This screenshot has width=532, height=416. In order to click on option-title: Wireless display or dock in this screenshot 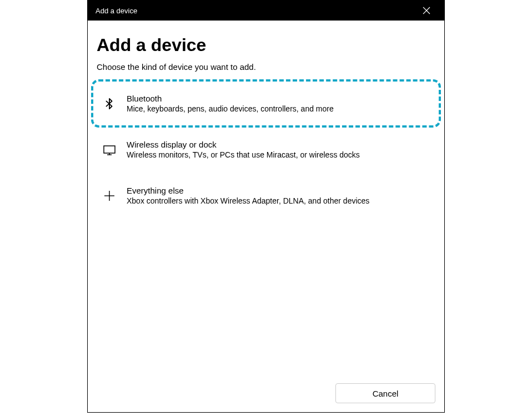, I will do `click(243, 144)`.